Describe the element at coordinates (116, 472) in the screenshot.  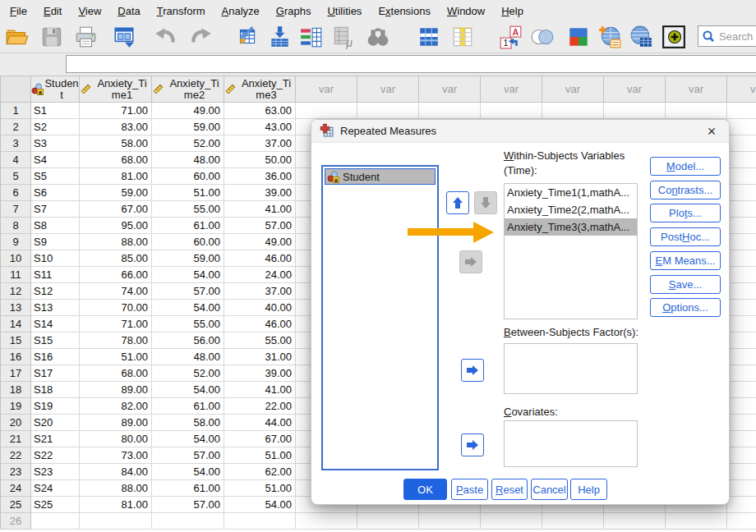
I see `grid-cell: 84.00` at that location.